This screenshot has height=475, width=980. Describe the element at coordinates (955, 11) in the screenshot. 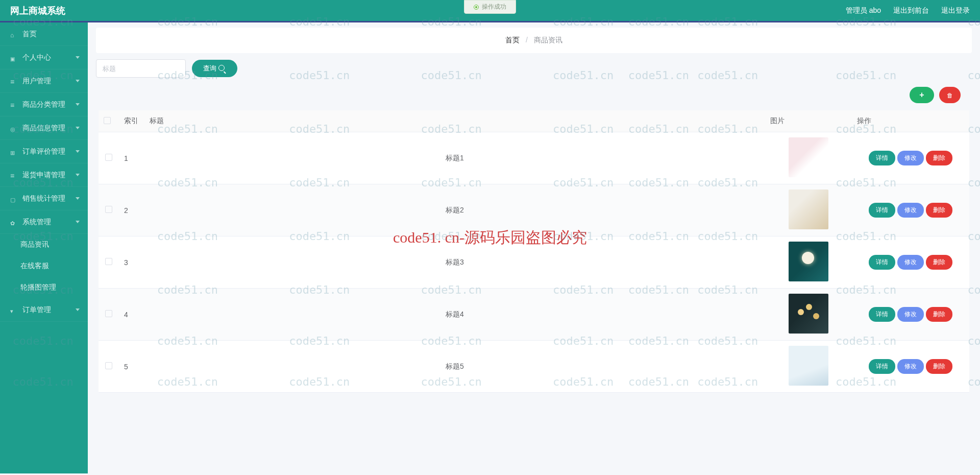

I see `logout-link: 退出登录` at that location.